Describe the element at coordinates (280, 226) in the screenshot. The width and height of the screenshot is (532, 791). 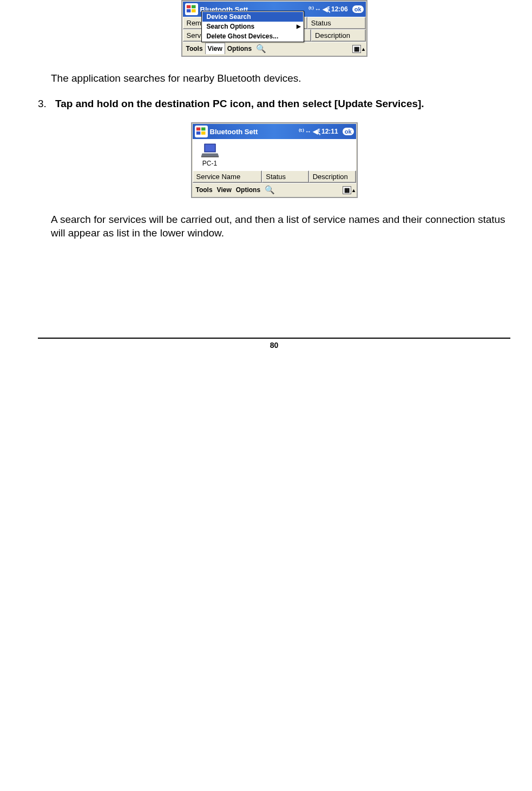
I see `caption-2: A search for services will be carried ou…` at that location.